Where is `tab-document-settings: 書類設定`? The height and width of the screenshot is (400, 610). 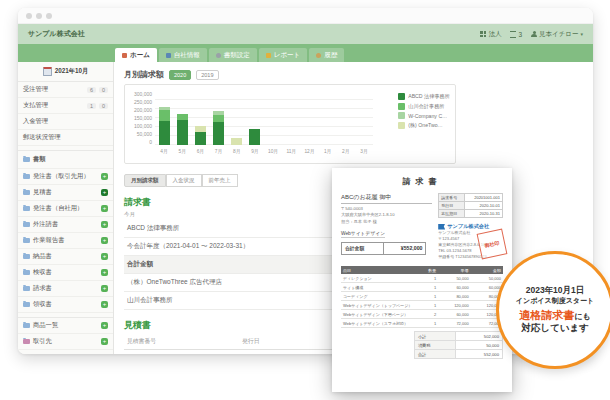
tab-document-settings: 書類設定 is located at coordinates (233, 55).